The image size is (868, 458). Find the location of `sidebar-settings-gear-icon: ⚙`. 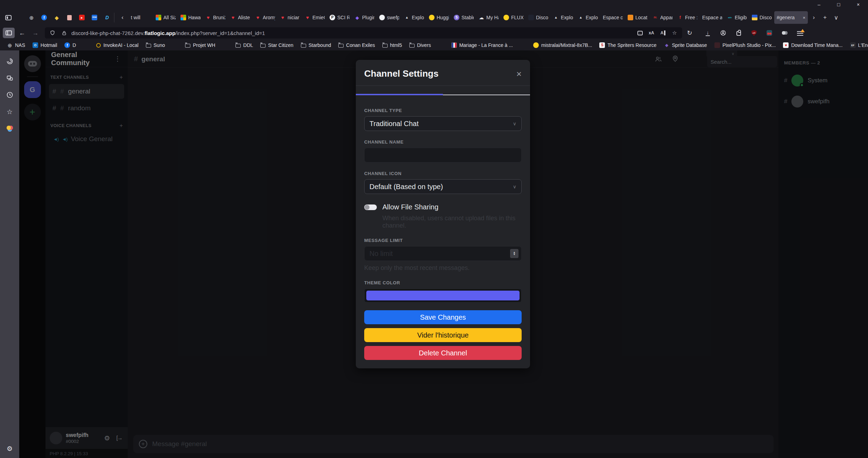

sidebar-settings-gear-icon: ⚙ is located at coordinates (10, 449).